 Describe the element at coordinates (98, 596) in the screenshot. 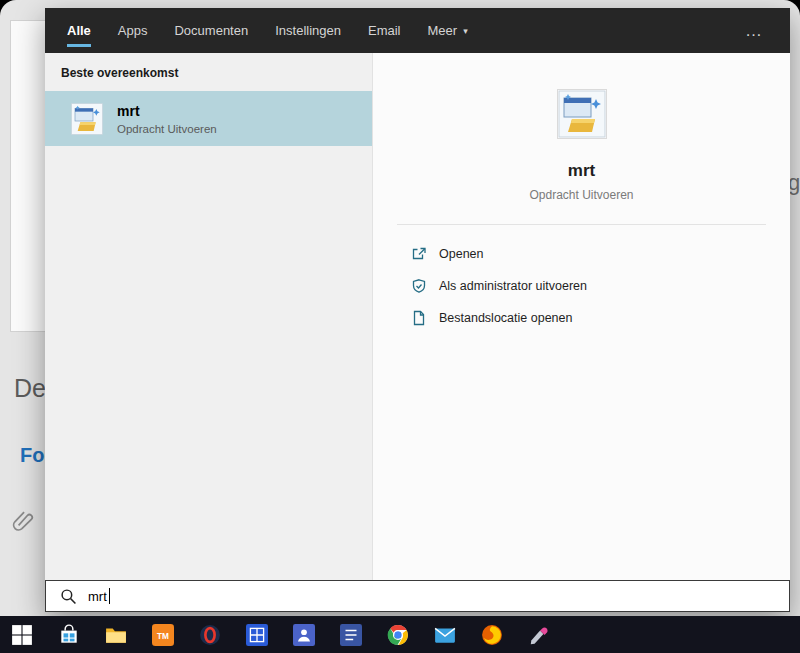

I see `search-input: mrt` at that location.